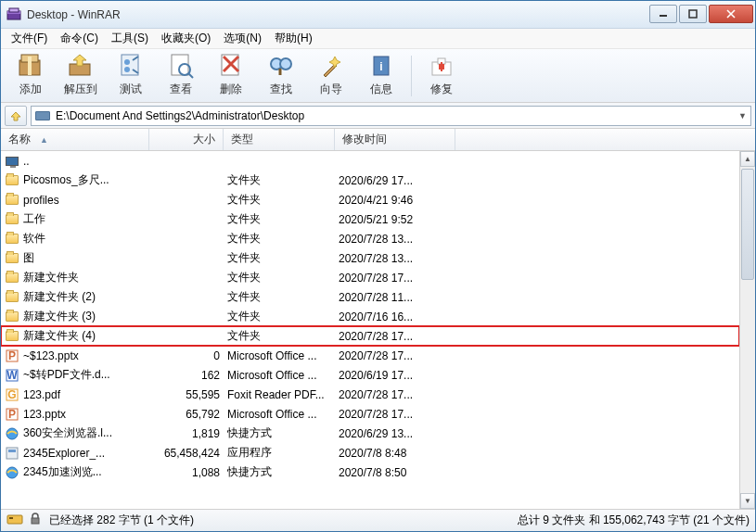 The width and height of the screenshot is (756, 532). What do you see at coordinates (181, 76) in the screenshot?
I see `view-button: 查看` at bounding box center [181, 76].